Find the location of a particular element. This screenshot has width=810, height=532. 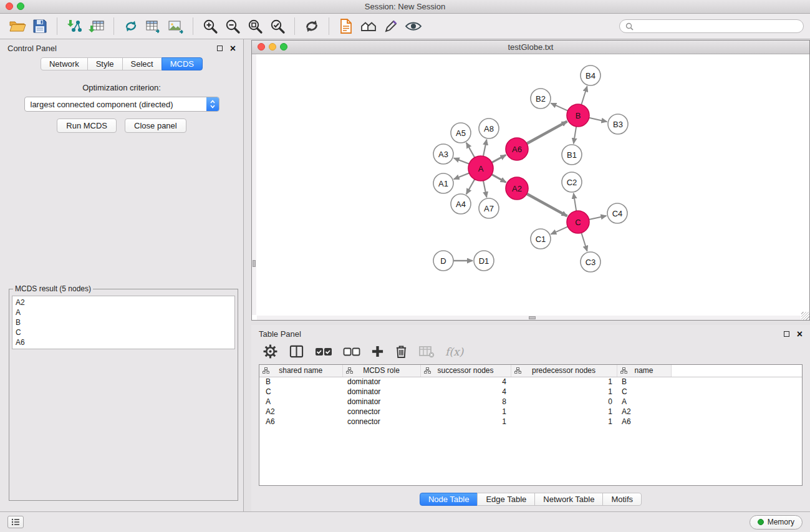

node-A5: A5 is located at coordinates (461, 133).